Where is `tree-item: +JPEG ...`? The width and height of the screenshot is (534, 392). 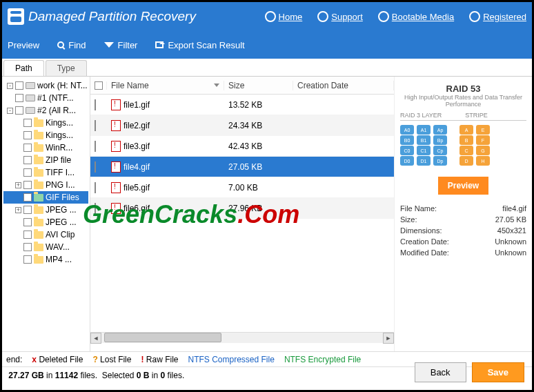
tree-item: +JPEG ... is located at coordinates (46, 210).